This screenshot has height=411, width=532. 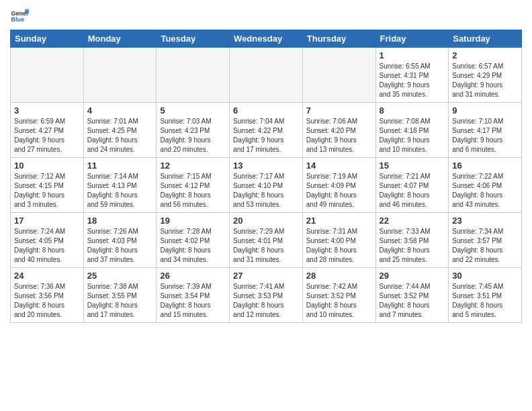 What do you see at coordinates (412, 75) in the screenshot?
I see `calendar-cell: 1Sunrise: 6:55 AMSunset: 4:31 PMDaylight…` at bounding box center [412, 75].